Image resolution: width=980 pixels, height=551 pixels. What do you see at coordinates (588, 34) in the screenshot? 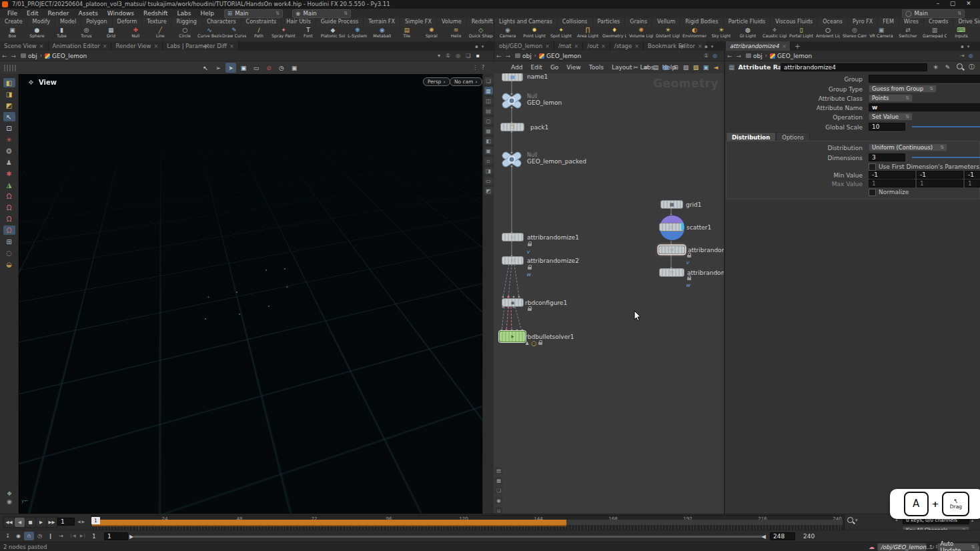
I see `shelf-tool: ∏ Area Light` at bounding box center [588, 34].